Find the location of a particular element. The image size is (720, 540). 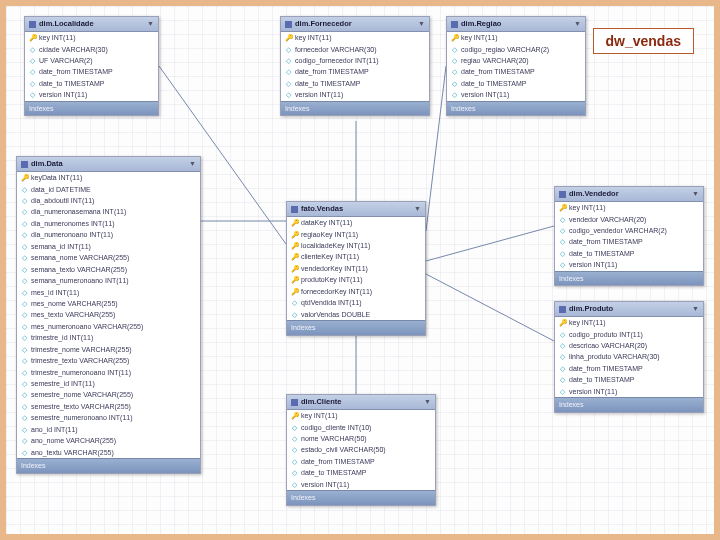

table-dimLocalidade: dim.Localidade▼🔑key INT(11)◇cidade VARCH… is located at coordinates (92, 66).